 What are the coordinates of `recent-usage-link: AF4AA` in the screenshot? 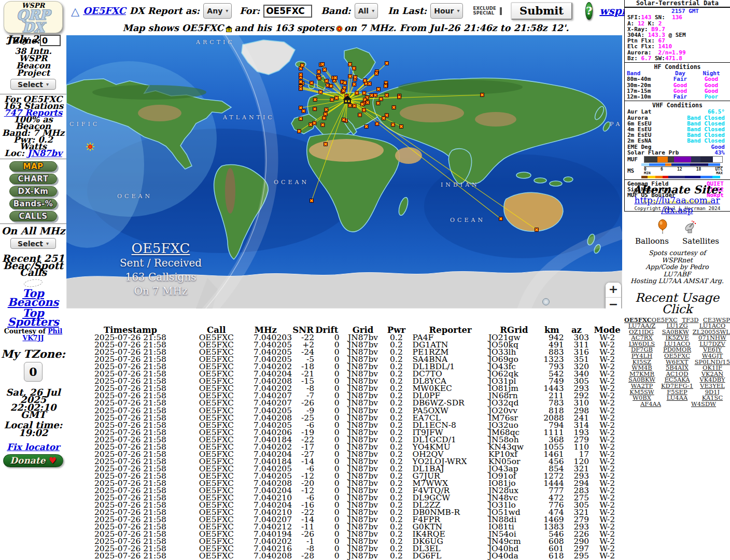 It's located at (651, 404).